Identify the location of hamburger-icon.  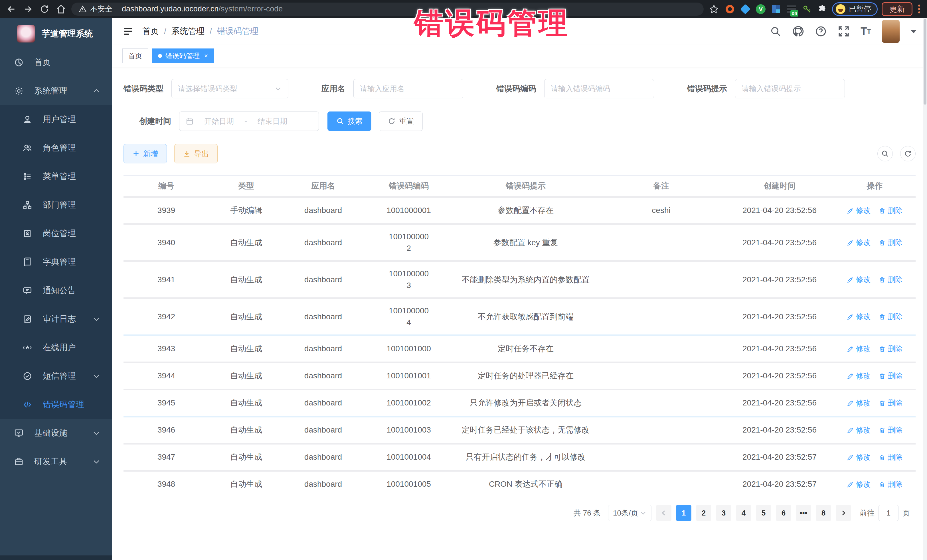
(128, 32).